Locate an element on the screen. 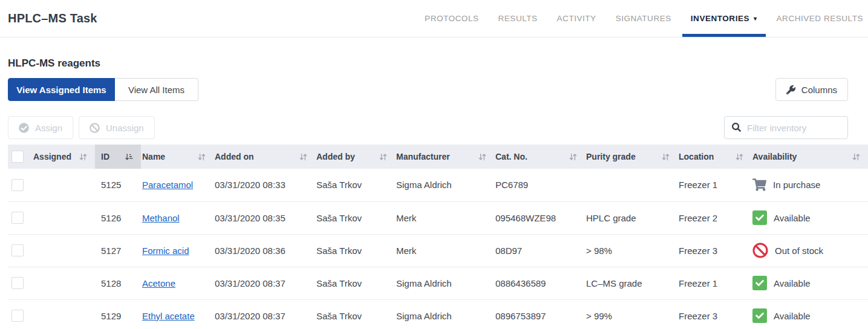  name-cell: Methanol is located at coordinates (177, 218).